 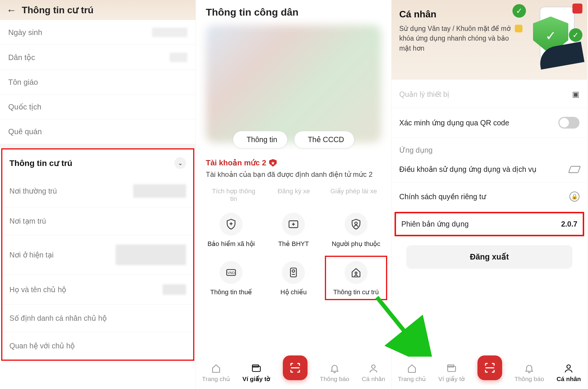 I want to click on service-label: Người phụ thuộc, so click(x=356, y=244).